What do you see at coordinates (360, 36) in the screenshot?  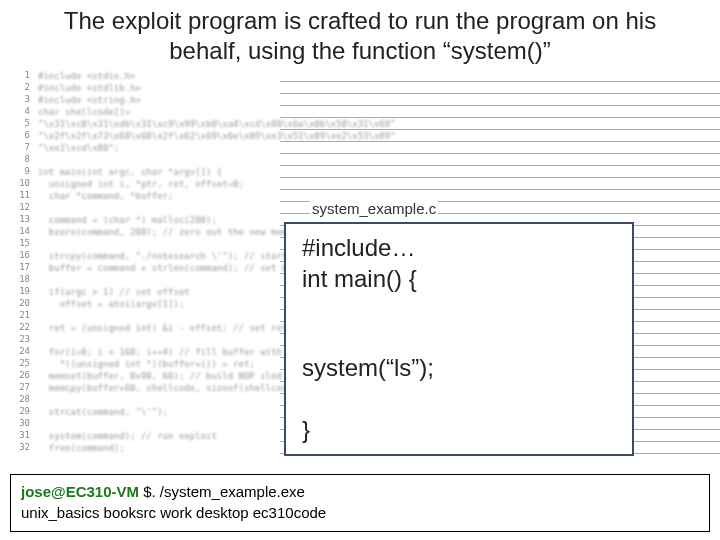 I see `slide-title: The exploit program is crafted to run th…` at bounding box center [360, 36].